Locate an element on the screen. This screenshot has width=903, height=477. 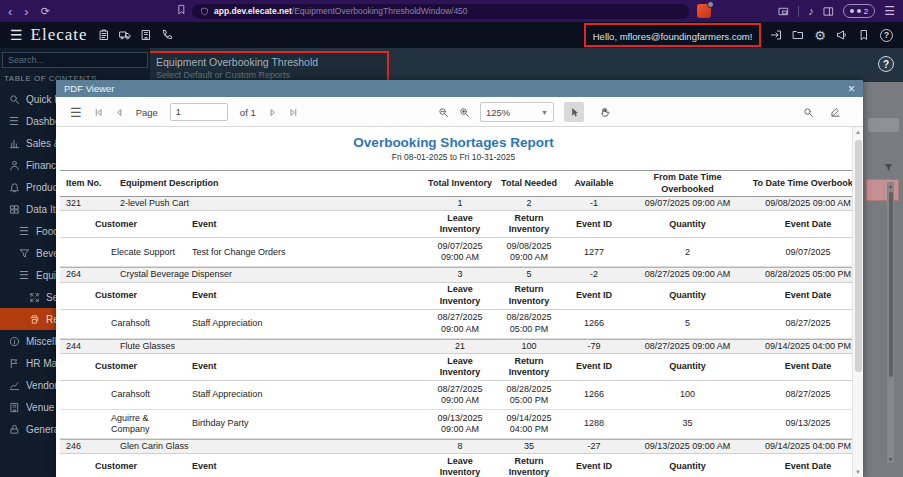
url-domain: app.dev.elecate.net is located at coordinates (253, 11).